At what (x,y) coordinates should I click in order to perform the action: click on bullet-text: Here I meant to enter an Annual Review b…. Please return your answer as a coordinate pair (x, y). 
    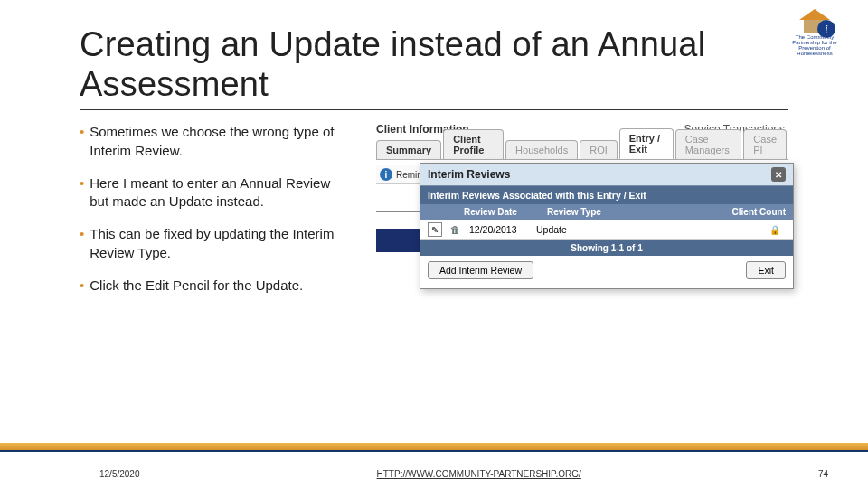
    Looking at the image, I should click on (221, 193).